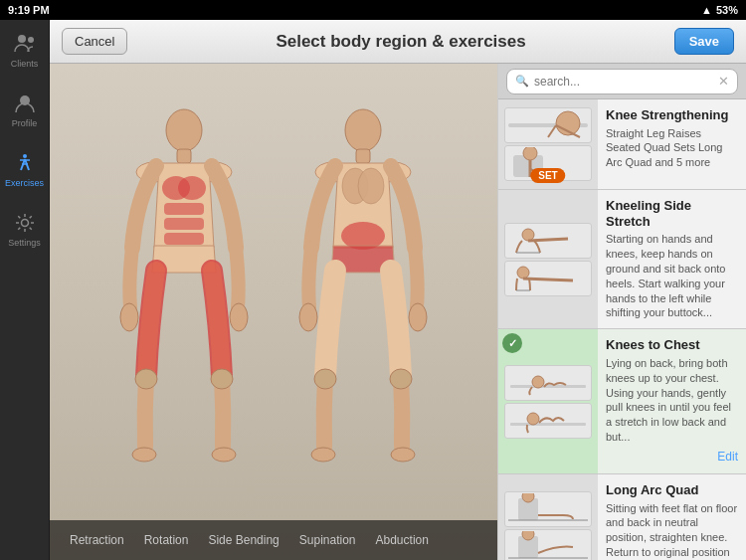  I want to click on search-bar: 🔍 ✕, so click(623, 82).